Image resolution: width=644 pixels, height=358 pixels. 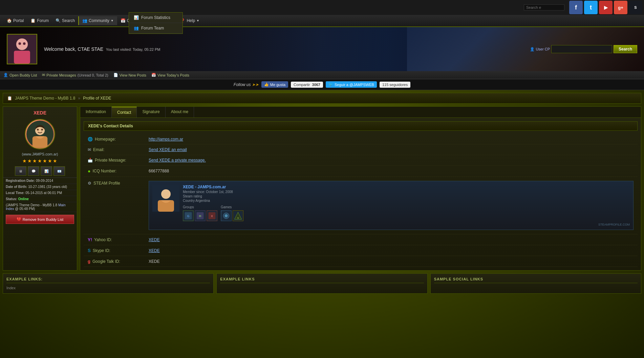 What do you see at coordinates (90, 139) in the screenshot?
I see `homepage-icon: 🌐` at bounding box center [90, 139].